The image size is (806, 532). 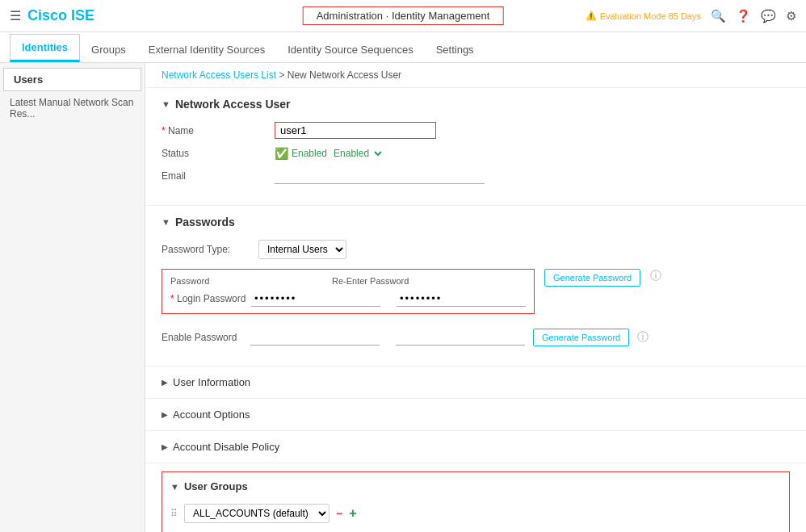 I want to click on reenter-col-header: Re-Enter Password, so click(x=413, y=281).